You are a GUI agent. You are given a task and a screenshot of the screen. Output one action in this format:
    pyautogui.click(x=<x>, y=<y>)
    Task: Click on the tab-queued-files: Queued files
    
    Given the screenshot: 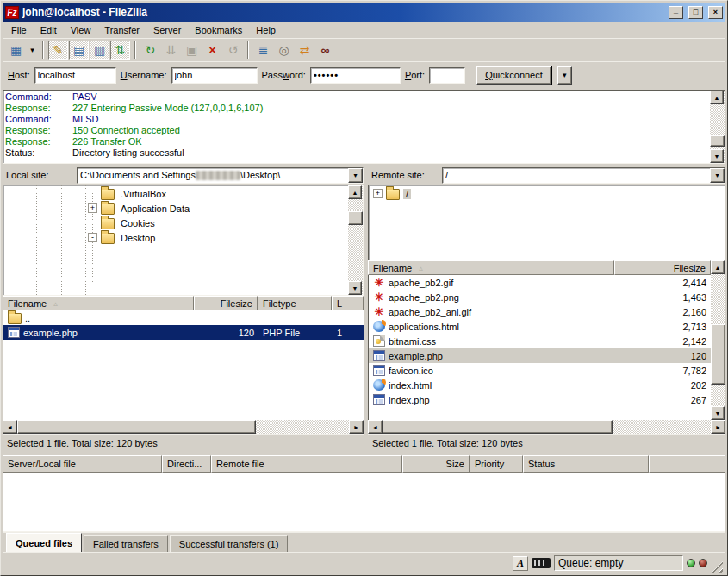 What is the action you would take?
    pyautogui.click(x=44, y=542)
    